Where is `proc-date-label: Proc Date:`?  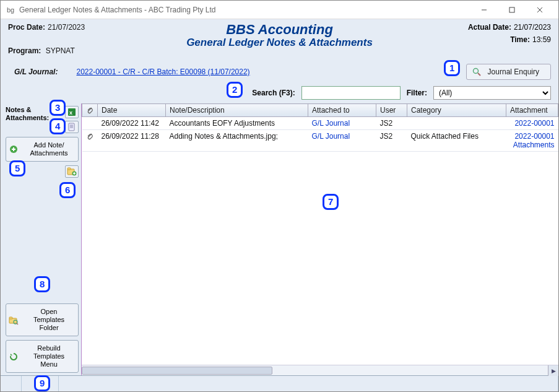 proc-date-label: Proc Date: is located at coordinates (27, 27).